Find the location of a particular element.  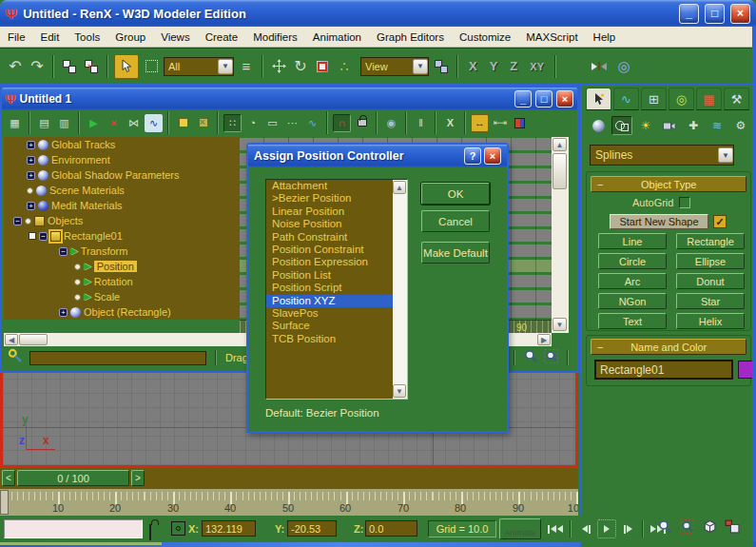

tree-item-global-shadow-parameters: +Global Shadow Parameters is located at coordinates (122, 175).